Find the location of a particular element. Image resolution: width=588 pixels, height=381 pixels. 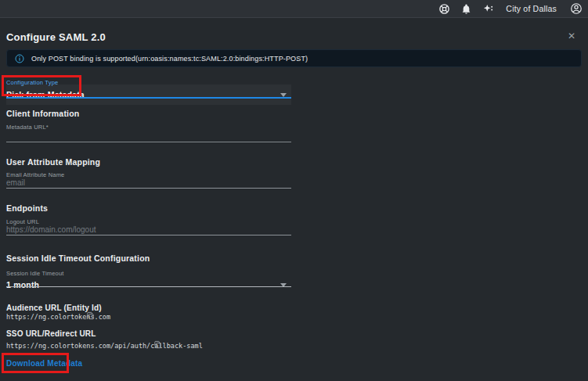

audience-url-value: https://ng.colortokens.com is located at coordinates (58, 317).